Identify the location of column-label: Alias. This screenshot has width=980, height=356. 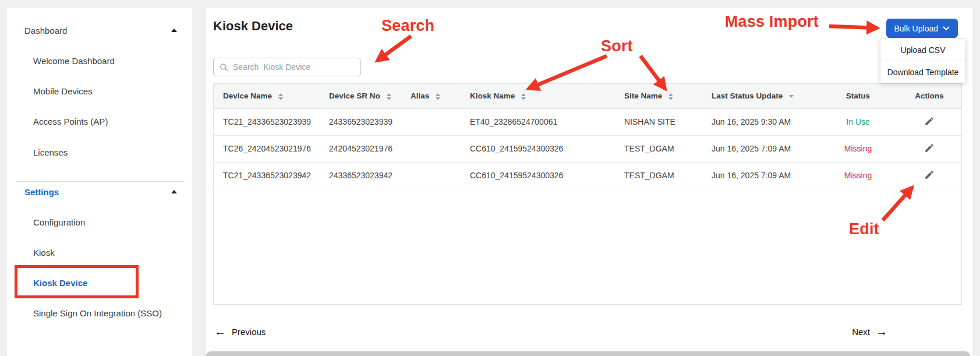
(420, 96).